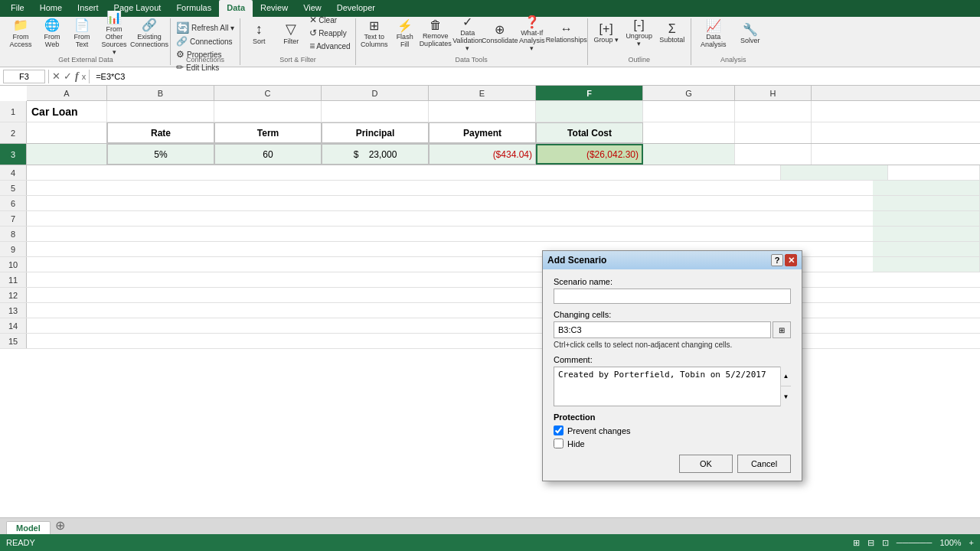 The height and width of the screenshot is (551, 980). What do you see at coordinates (268, 133) in the screenshot?
I see `cell-c2: Term` at bounding box center [268, 133].